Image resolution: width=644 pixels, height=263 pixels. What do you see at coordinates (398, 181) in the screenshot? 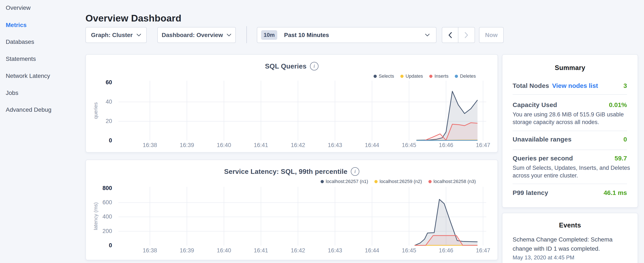
I see `legend-item: localhost:26259 (n2)` at bounding box center [398, 181].